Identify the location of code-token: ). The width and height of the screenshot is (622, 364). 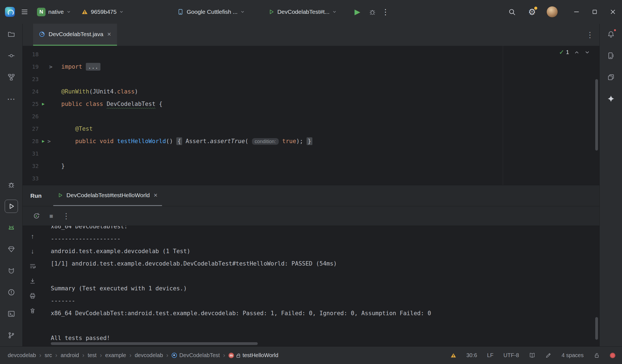
(136, 92).